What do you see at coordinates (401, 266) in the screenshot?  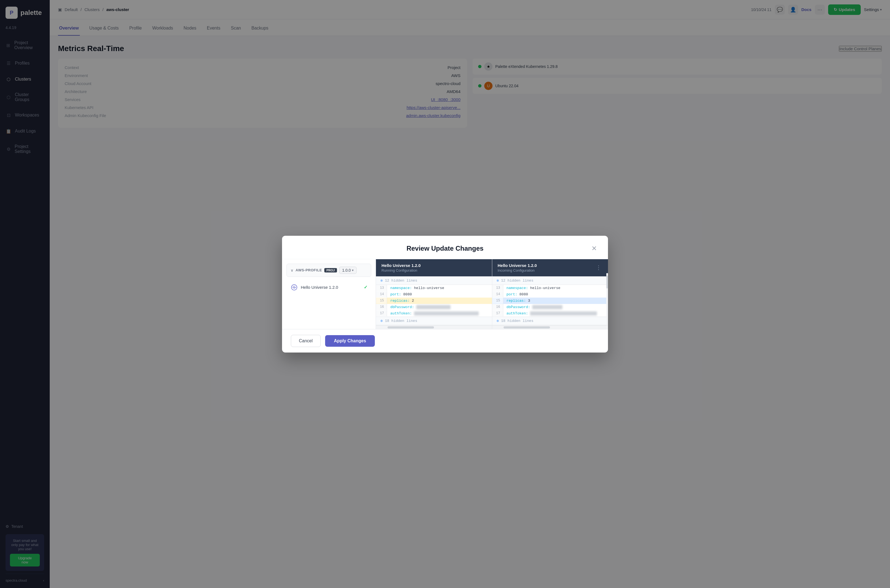 I see `running-config-title: Hello Universe 1.2.0` at bounding box center [401, 266].